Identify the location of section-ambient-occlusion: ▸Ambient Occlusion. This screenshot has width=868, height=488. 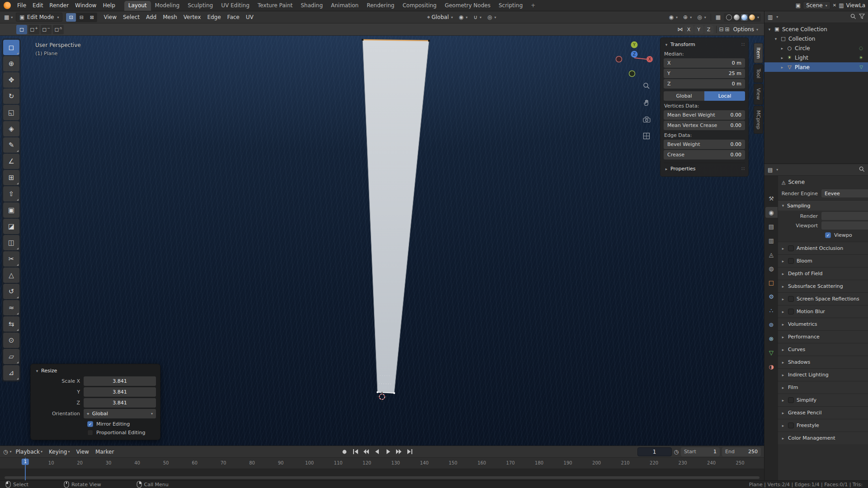
(823, 248).